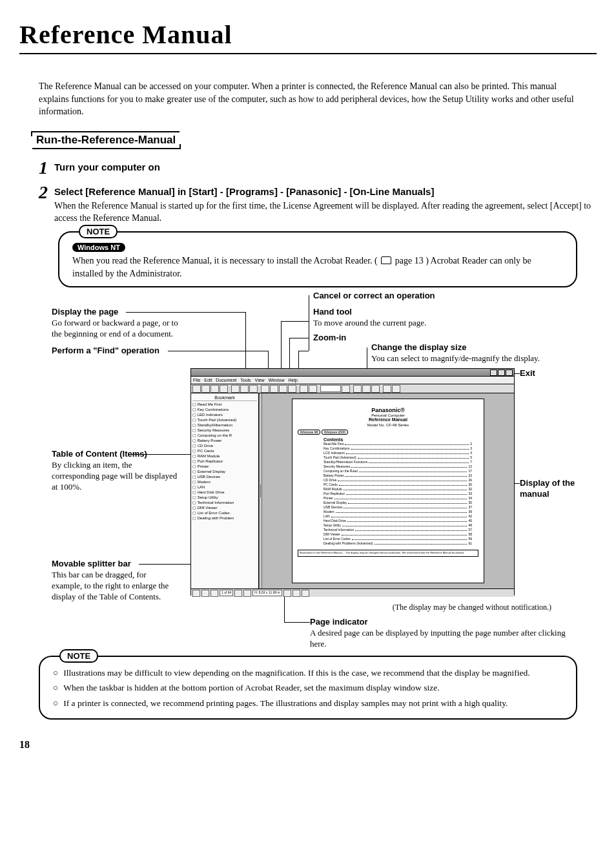 The image size is (616, 852). What do you see at coordinates (196, 380) in the screenshot?
I see `menu-file: File` at bounding box center [196, 380].